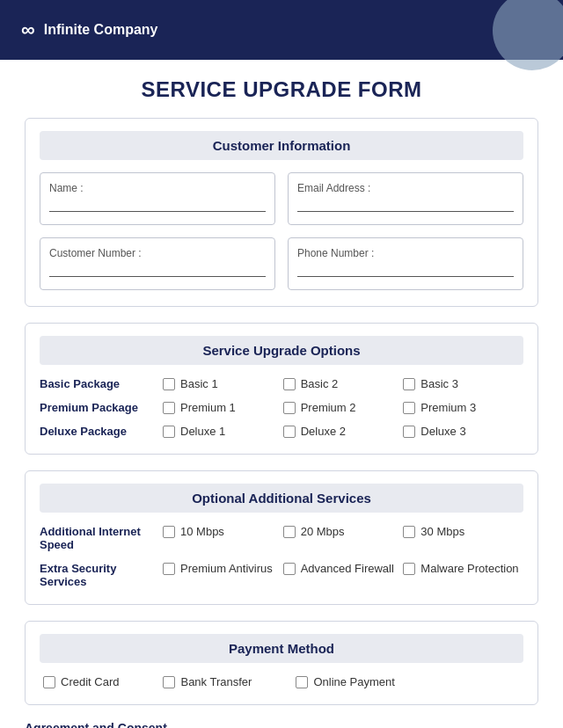 This screenshot has width=563, height=728. What do you see at coordinates (442, 531) in the screenshot?
I see `30mbps-label: 30 Mbps` at bounding box center [442, 531].